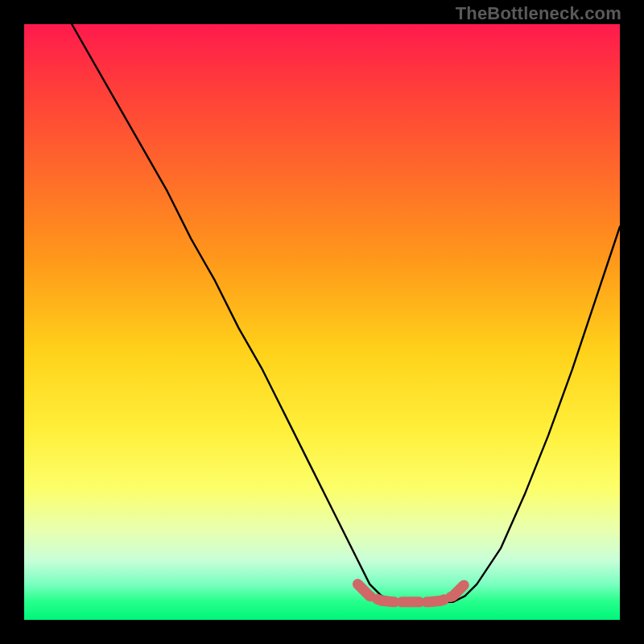 This screenshot has height=644, width=644. I want to click on watermark-text: TheBottleneck.com, so click(539, 14).